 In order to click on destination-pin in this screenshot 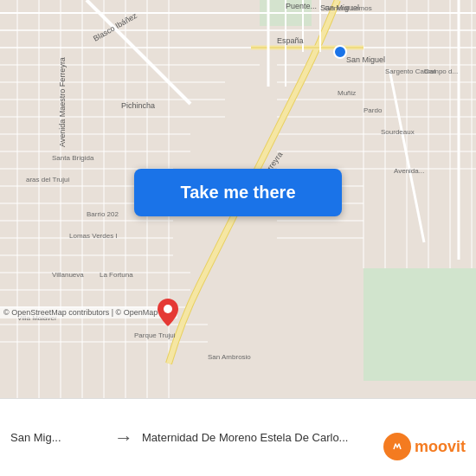, I will do `click(168, 314)`.